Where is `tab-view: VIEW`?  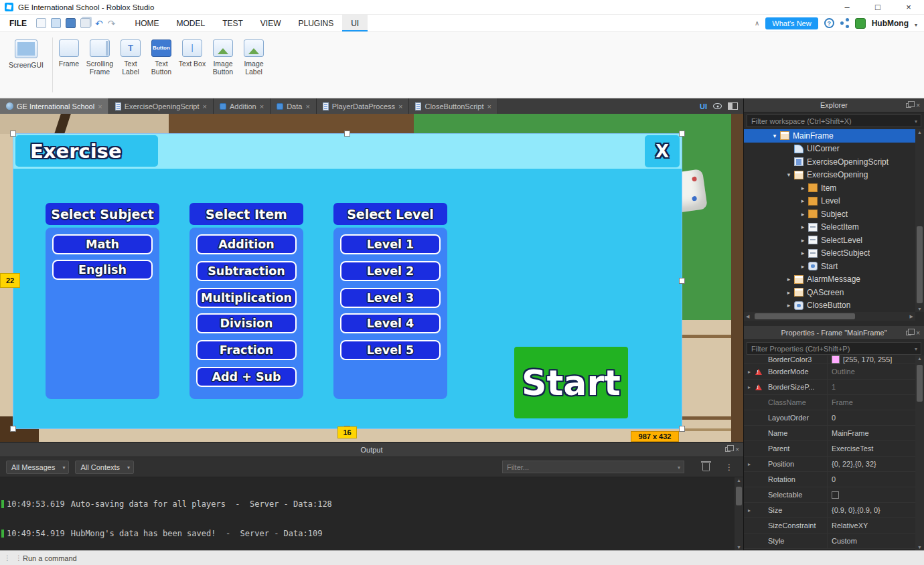 tab-view: VIEW is located at coordinates (271, 23).